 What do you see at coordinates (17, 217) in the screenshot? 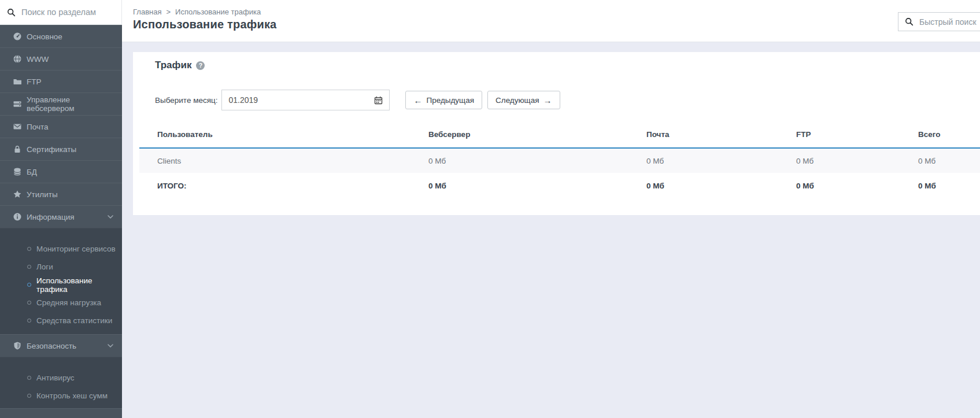
I see `info-icon` at bounding box center [17, 217].